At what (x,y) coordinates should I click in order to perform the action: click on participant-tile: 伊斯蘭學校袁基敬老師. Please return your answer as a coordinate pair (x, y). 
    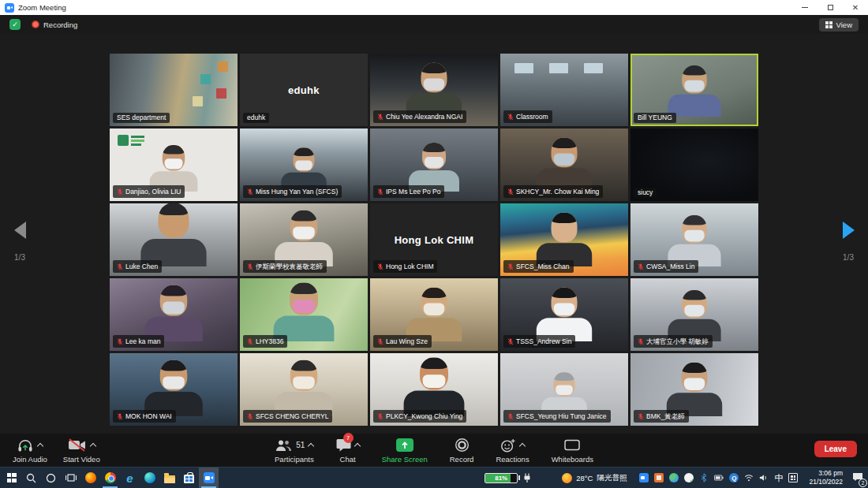
    Looking at the image, I should click on (304, 240).